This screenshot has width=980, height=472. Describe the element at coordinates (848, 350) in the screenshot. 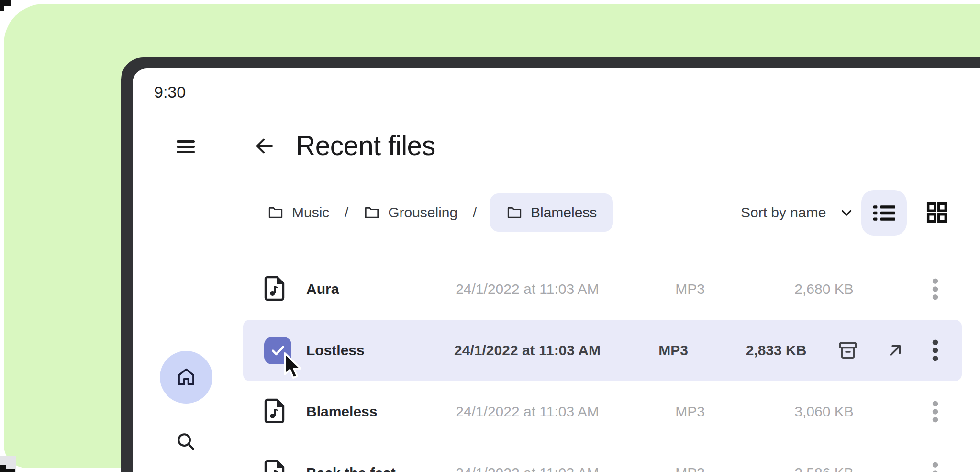

I see `archive-button` at that location.